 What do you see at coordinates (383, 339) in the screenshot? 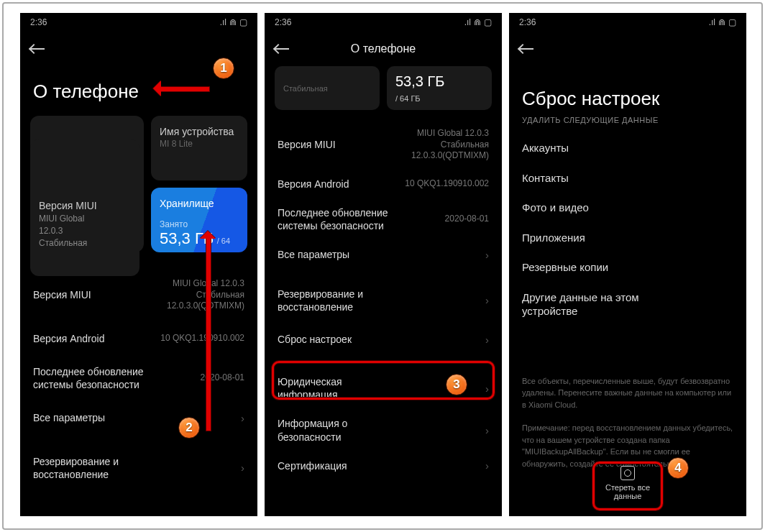
I see `row-reset-settings: Сброс настроек ›` at bounding box center [383, 339].